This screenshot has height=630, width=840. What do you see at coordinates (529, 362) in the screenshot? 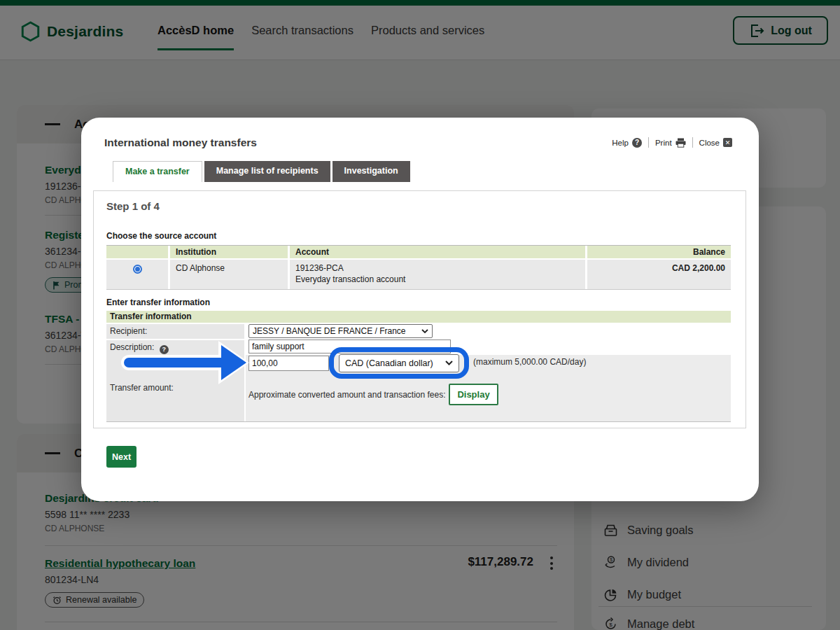
I see `daily-maximum-note: (maximum 5,000.00 CAD/day)` at bounding box center [529, 362].